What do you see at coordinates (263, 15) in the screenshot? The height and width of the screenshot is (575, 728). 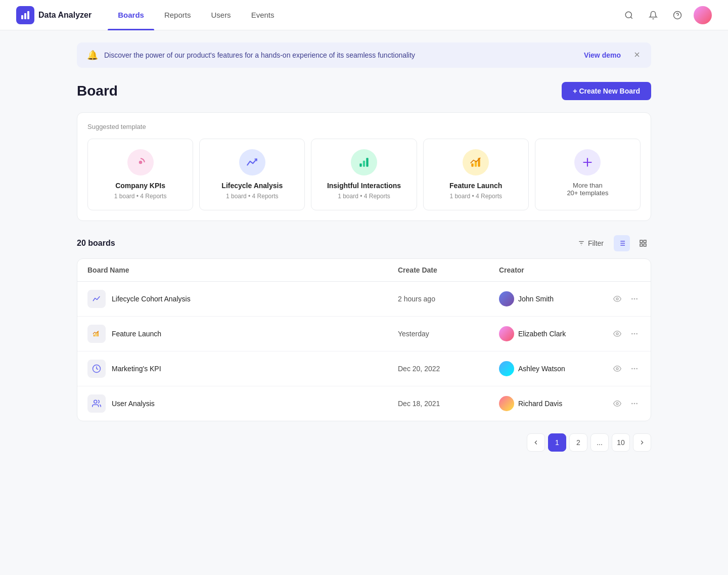 I see `nav-item-events: Events` at bounding box center [263, 15].